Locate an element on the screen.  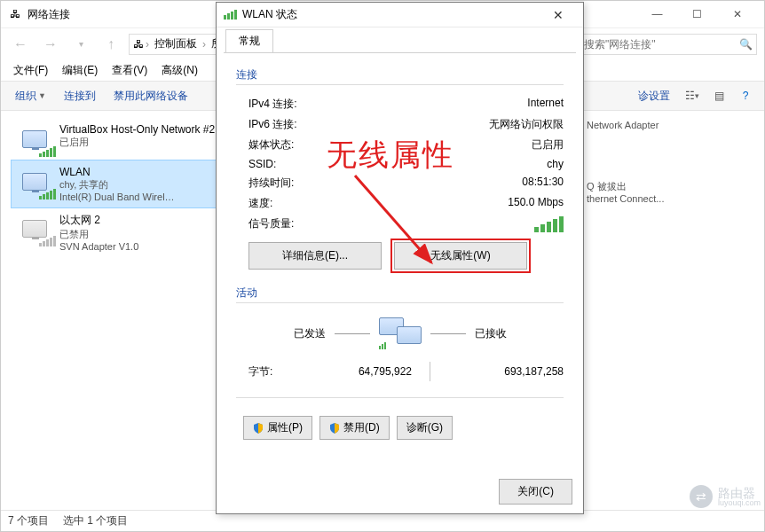
duration-label: 持续时间: is located at coordinates (272, 183).